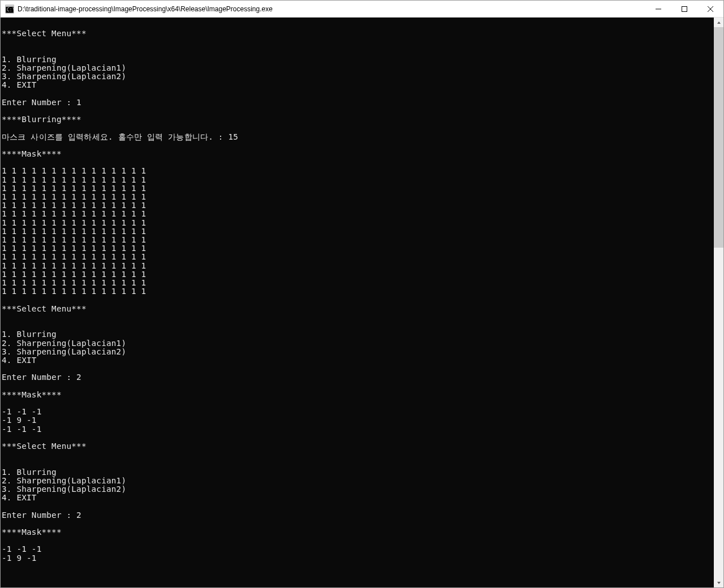  I want to click on window-controls, so click(684, 9).